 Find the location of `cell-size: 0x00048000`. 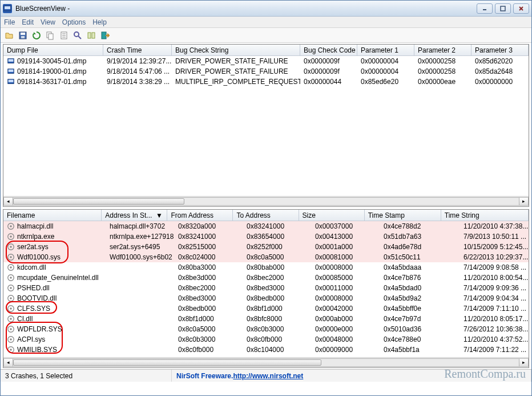

cell-size: 0x00048000 is located at coordinates (346, 339).